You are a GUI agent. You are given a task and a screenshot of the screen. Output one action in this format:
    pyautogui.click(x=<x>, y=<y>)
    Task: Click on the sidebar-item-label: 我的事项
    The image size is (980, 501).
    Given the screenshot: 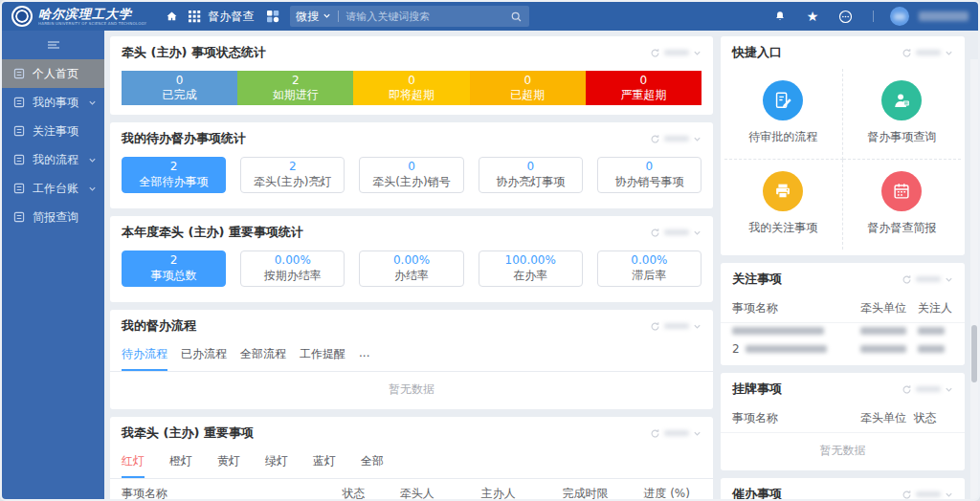 What is the action you would take?
    pyautogui.click(x=56, y=103)
    